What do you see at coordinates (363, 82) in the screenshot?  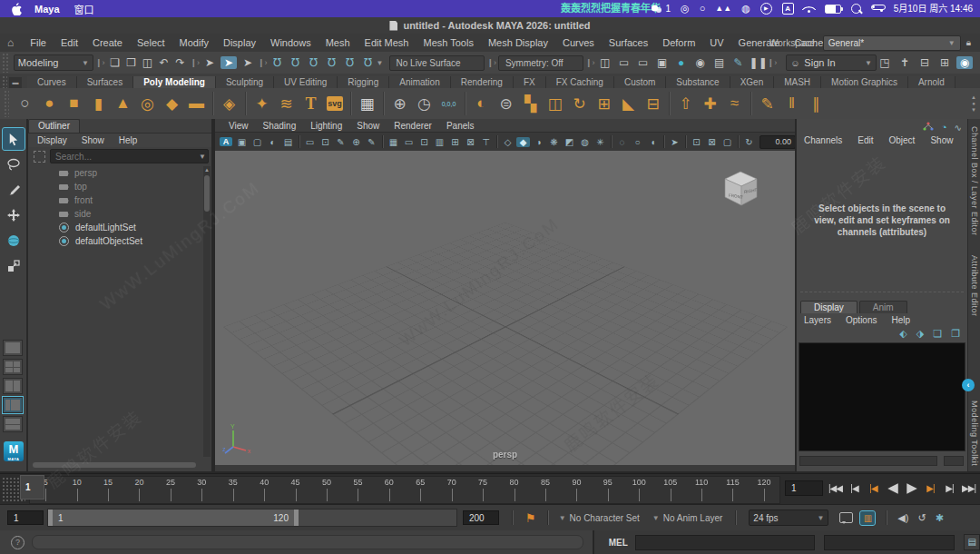 I see `shelf-tab: Rigging` at bounding box center [363, 82].